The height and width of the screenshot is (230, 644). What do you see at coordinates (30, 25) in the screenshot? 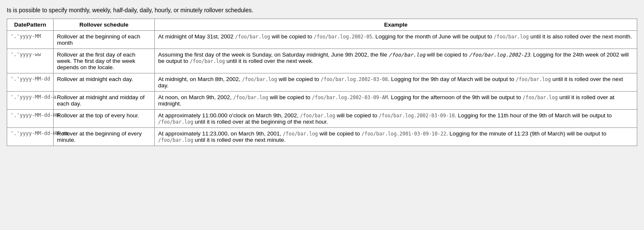
I see `header-datepattern: DatePattern` at bounding box center [30, 25].